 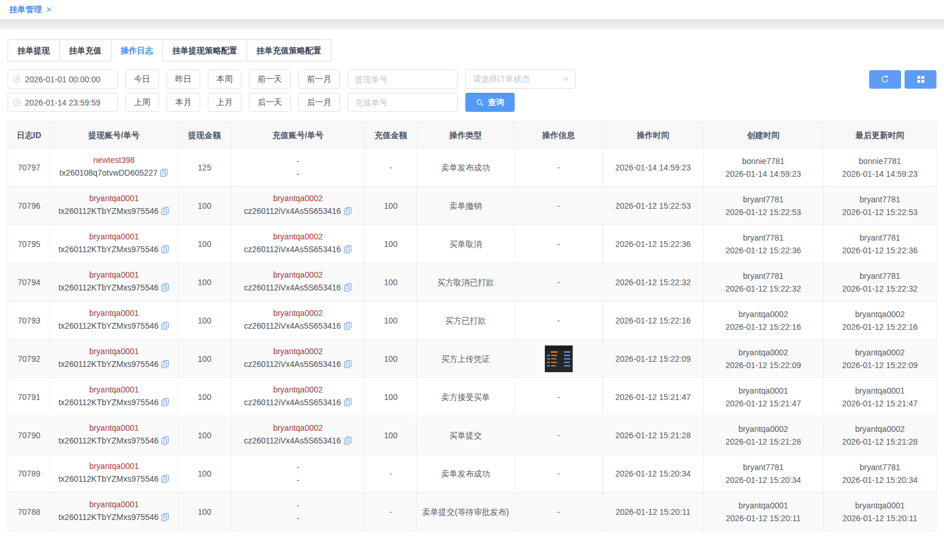 I want to click on charge-order-input, so click(x=403, y=102).